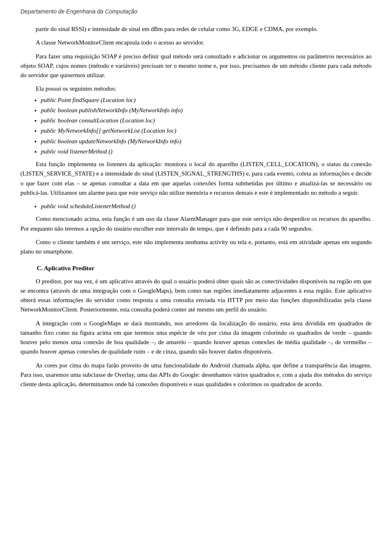  I want to click on method-item-2: public boolean publishNetworkInfo (MyNet…, so click(206, 110).